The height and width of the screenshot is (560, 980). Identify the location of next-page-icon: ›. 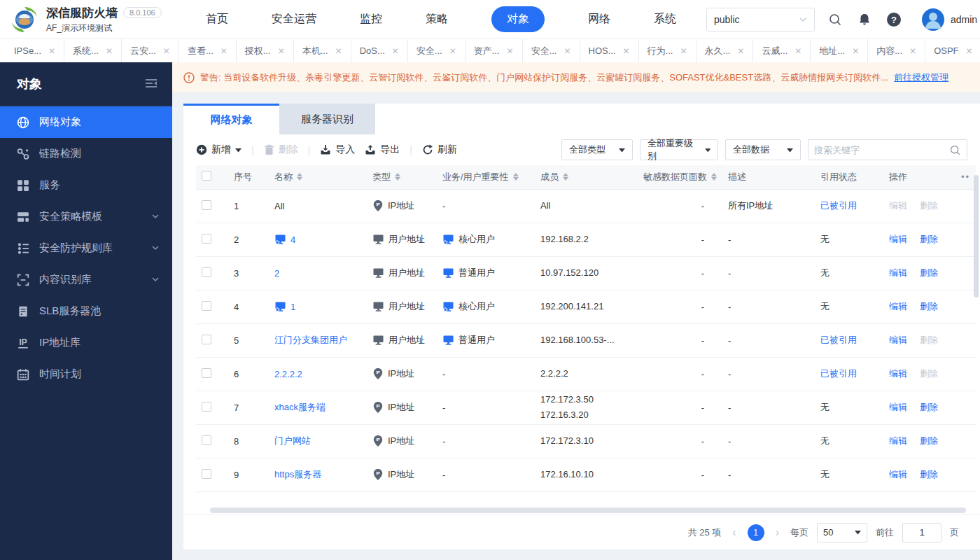
(777, 533).